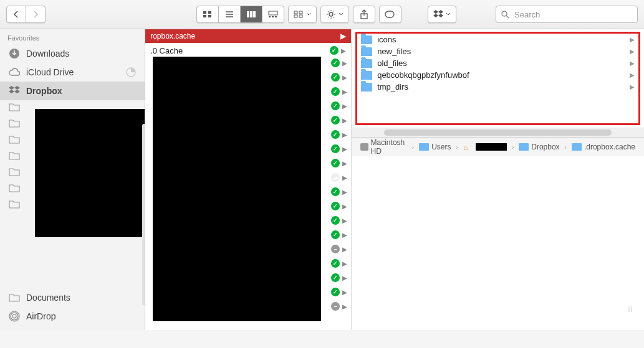 The height and width of the screenshot is (348, 644). Describe the element at coordinates (390, 14) in the screenshot. I see `tags-button` at that location.